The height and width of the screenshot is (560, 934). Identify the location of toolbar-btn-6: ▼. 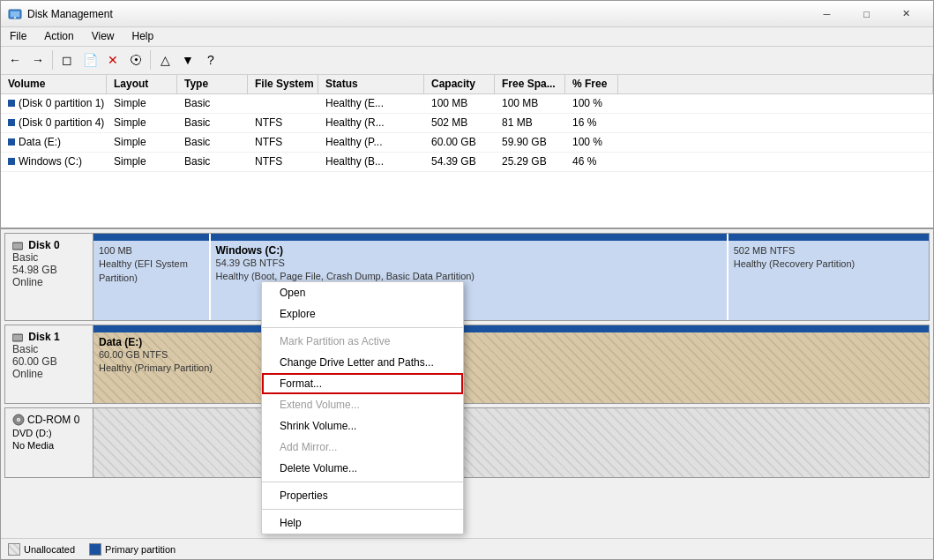
(188, 60).